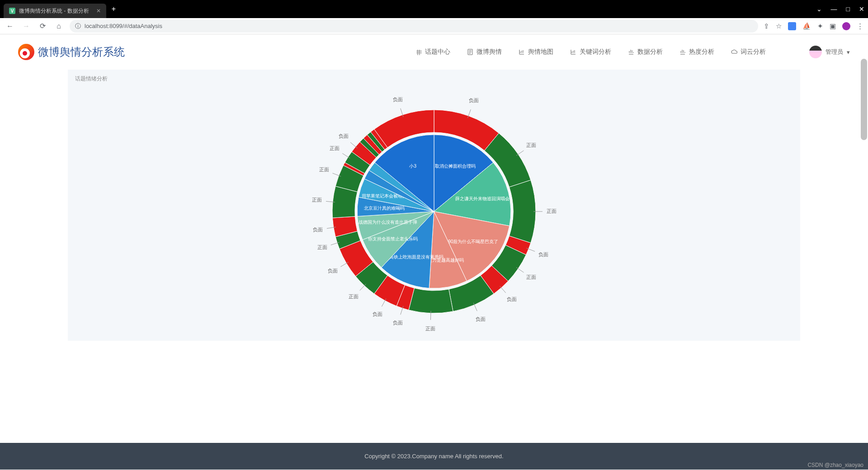 Image resolution: width=868 pixels, height=470 pixels. What do you see at coordinates (767, 26) in the screenshot?
I see `share-icon: ⇪` at bounding box center [767, 26].